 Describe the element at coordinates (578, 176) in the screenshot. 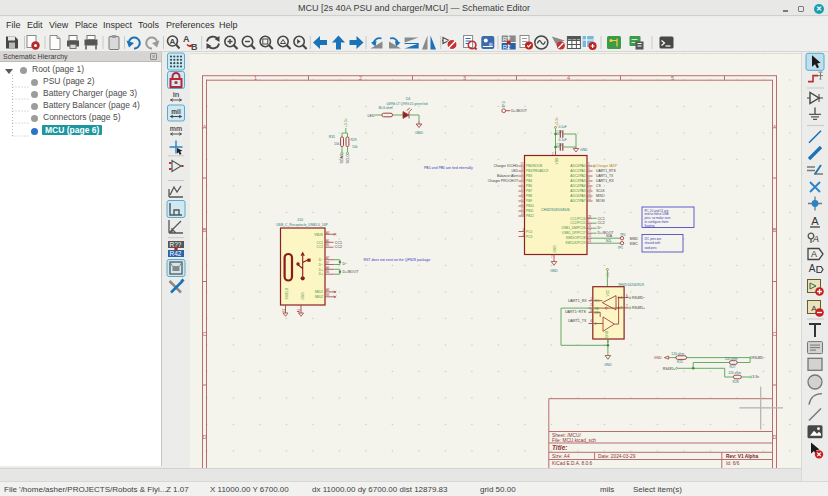

I see `svg-text: ADC2/PA2` at that location.